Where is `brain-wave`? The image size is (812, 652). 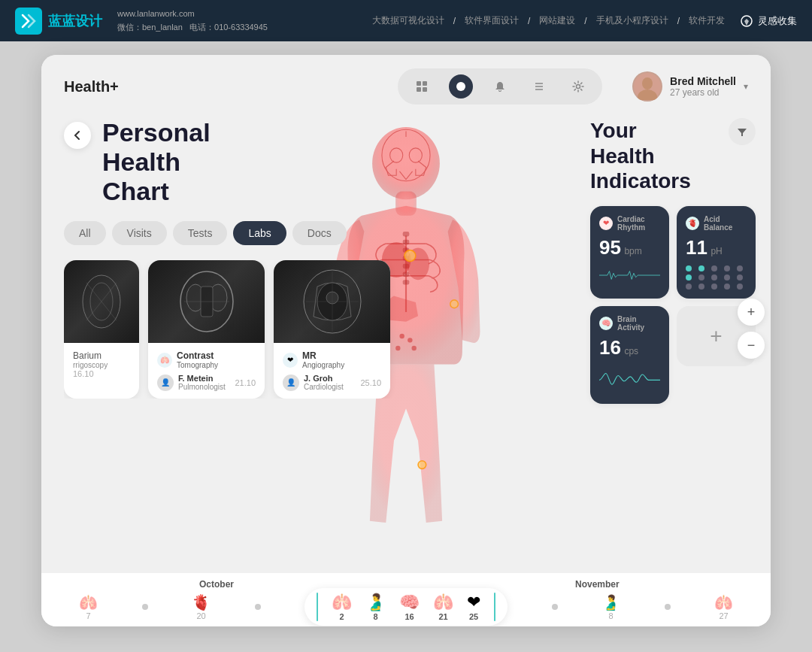 brain-wave is located at coordinates (630, 381).